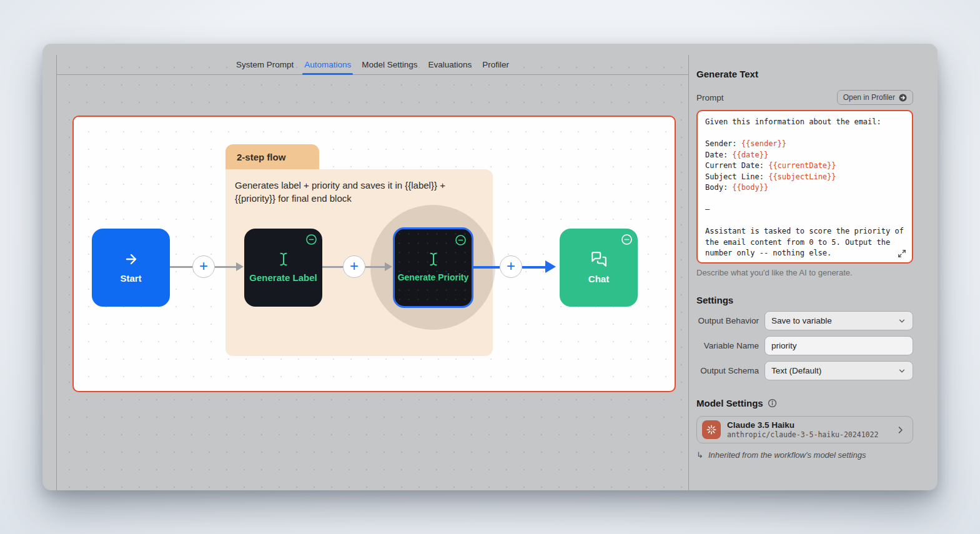  Describe the element at coordinates (808, 435) in the screenshot. I see `model-id: anthropic/claude-3-5-haiku-20241022` at that location.